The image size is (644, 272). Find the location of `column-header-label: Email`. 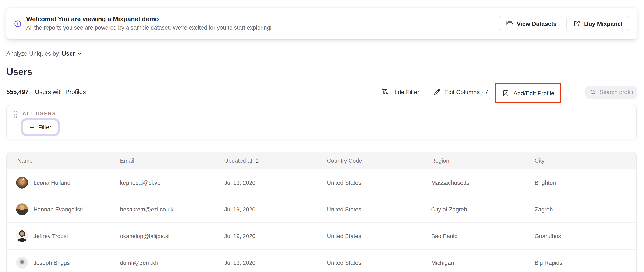

column-header-label: Email is located at coordinates (127, 161).